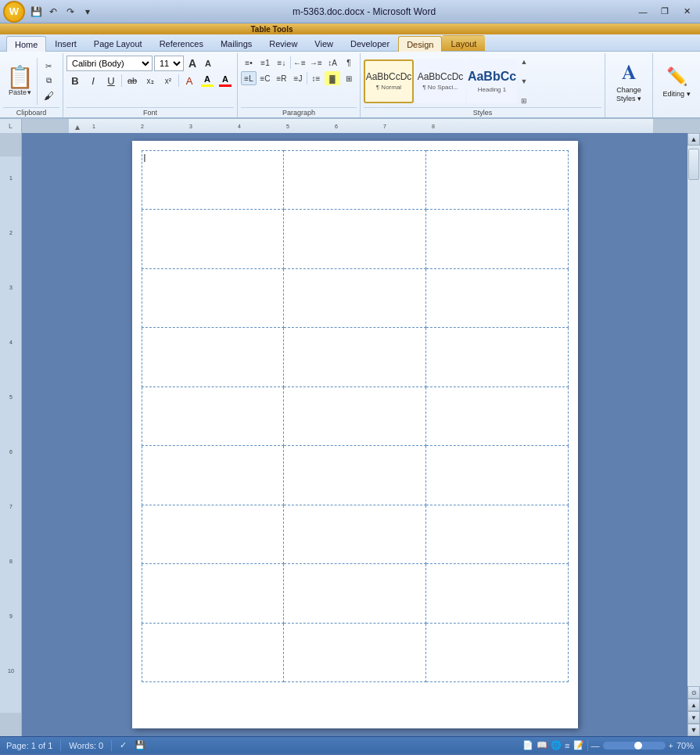 Image resolution: width=700 pixels, height=755 pixels. Describe the element at coordinates (225, 81) in the screenshot. I see `font-color-button: A` at that location.